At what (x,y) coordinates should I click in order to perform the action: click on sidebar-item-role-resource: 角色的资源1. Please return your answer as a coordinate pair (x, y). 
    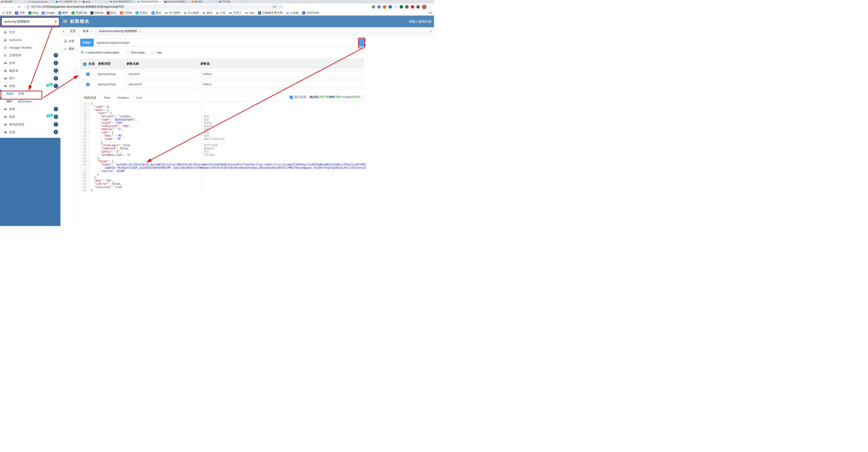
    Looking at the image, I should click on (30, 124).